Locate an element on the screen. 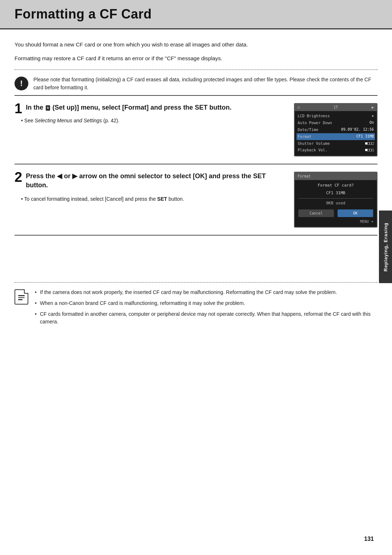 This screenshot has width=392, height=555. format-card-info: CF1 31MB is located at coordinates (336, 193).